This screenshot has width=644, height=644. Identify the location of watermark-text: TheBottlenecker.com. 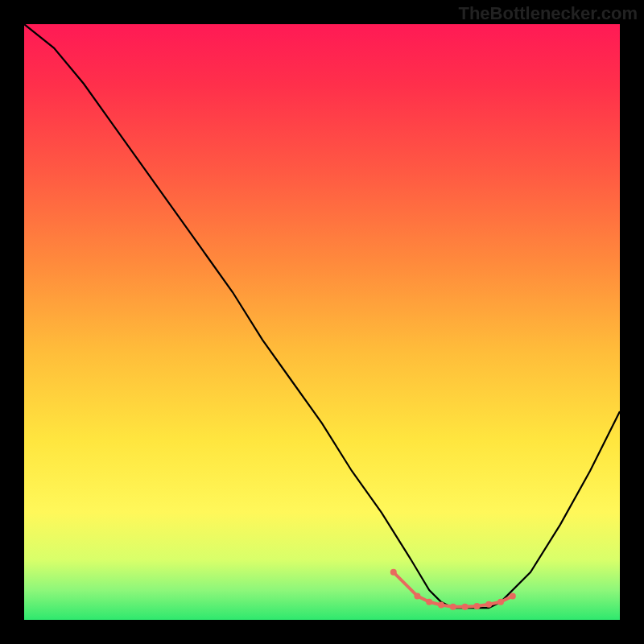
(547, 14).